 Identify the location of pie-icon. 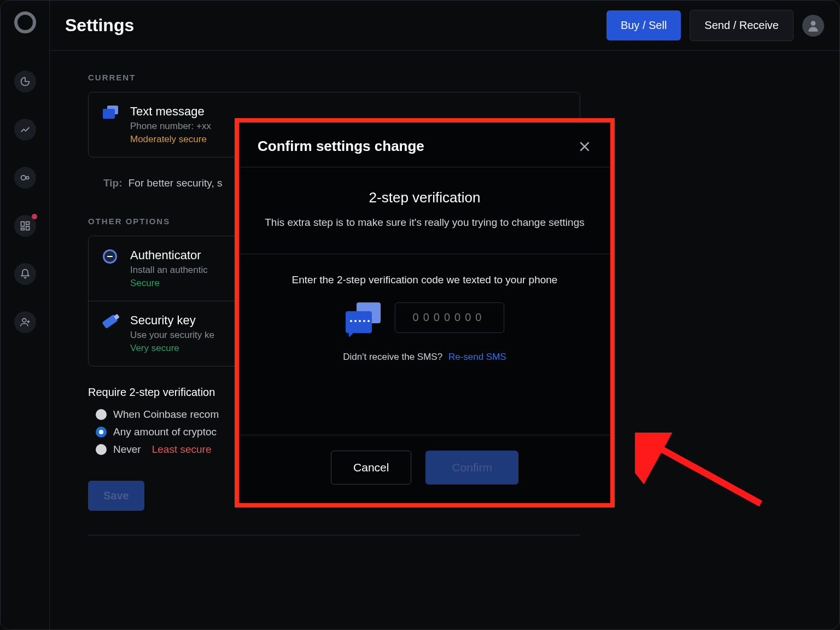
(25, 81).